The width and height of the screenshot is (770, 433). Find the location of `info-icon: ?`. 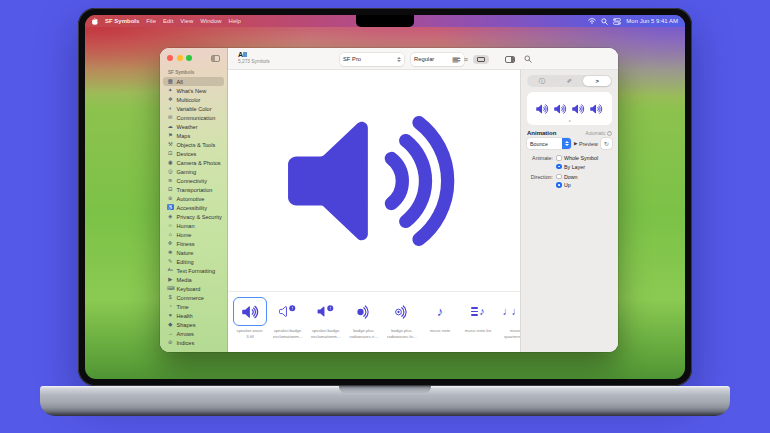

info-icon: ? is located at coordinates (610, 134).